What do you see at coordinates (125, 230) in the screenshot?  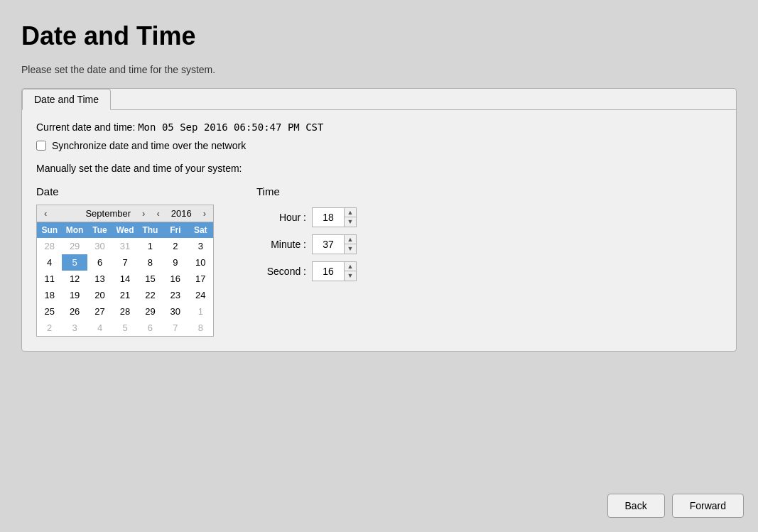 I see `calendar-weekdays: Sun Mon Tue Wed Thu Fri Sat` at bounding box center [125, 230].